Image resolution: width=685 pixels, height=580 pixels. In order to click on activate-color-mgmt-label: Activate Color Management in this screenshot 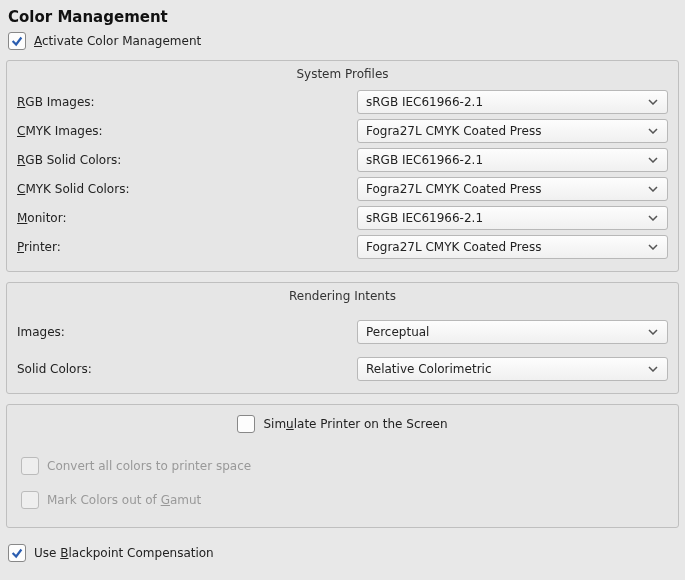, I will do `click(118, 41)`.